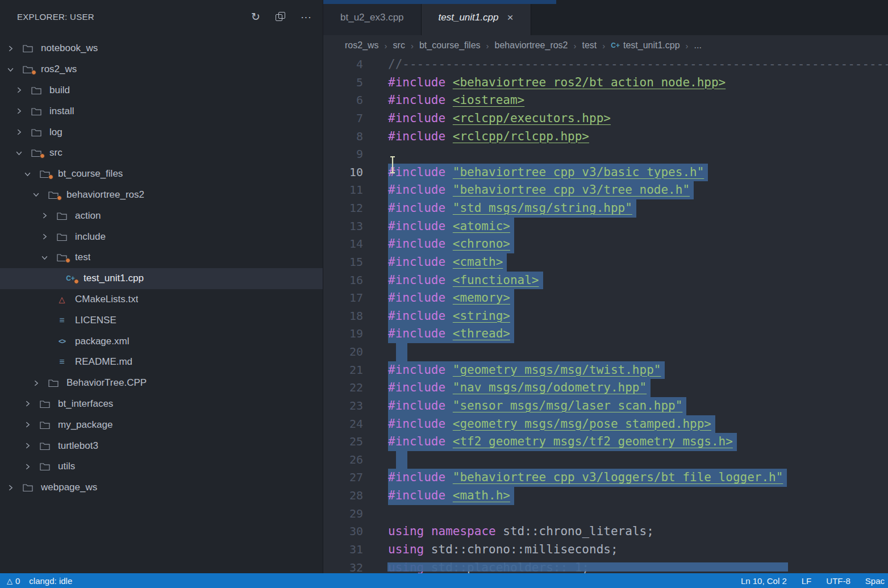  What do you see at coordinates (161, 216) in the screenshot?
I see `tree-folder-action: action` at bounding box center [161, 216].